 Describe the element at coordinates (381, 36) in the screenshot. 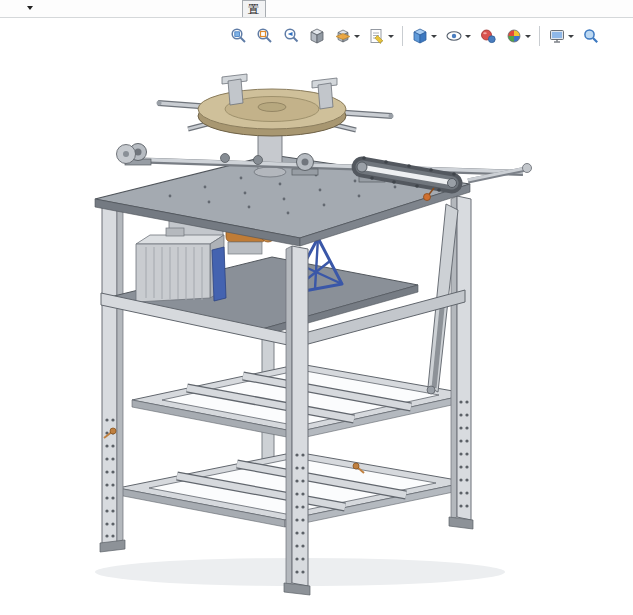

I see `sketch-annotation-button` at that location.